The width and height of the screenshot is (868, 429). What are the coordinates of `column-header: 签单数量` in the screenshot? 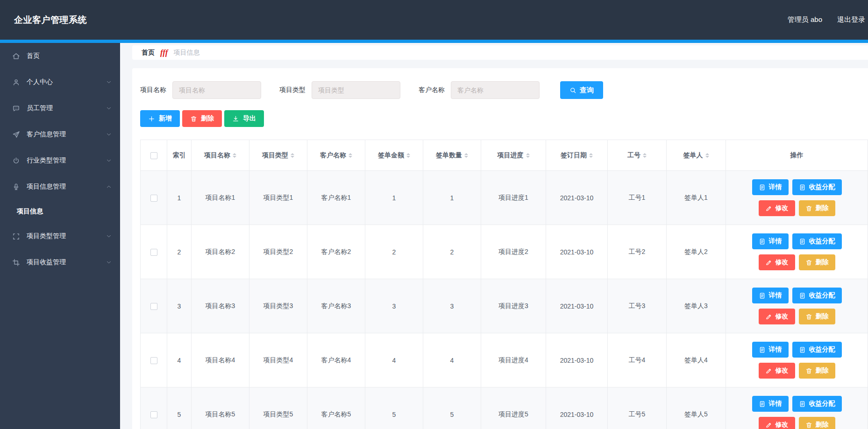 It's located at (452, 155).